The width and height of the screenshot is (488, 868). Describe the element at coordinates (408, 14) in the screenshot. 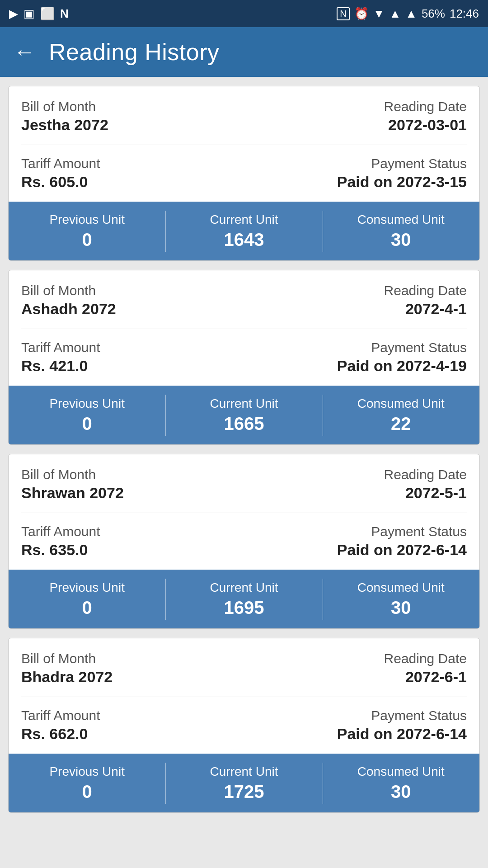

I see `status-bar-right-icons: N ⏰ ▼ ▲ ▲ 56% 12:46` at that location.